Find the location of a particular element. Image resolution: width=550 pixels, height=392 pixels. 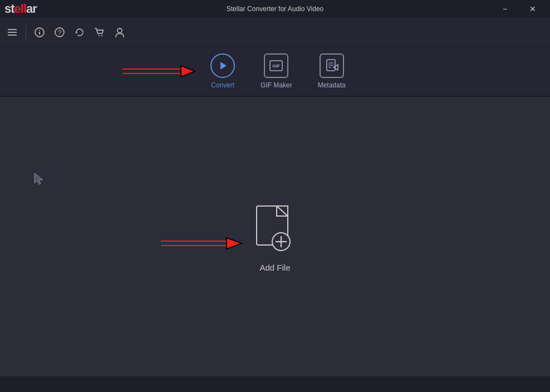

convert-label: Convert is located at coordinates (223, 85).